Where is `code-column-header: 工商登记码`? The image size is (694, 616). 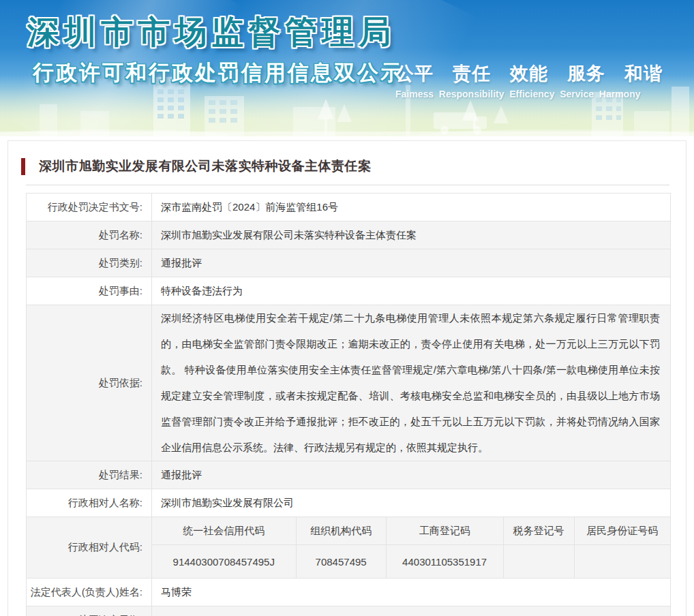
code-column-header: 工商登记码 is located at coordinates (444, 531).